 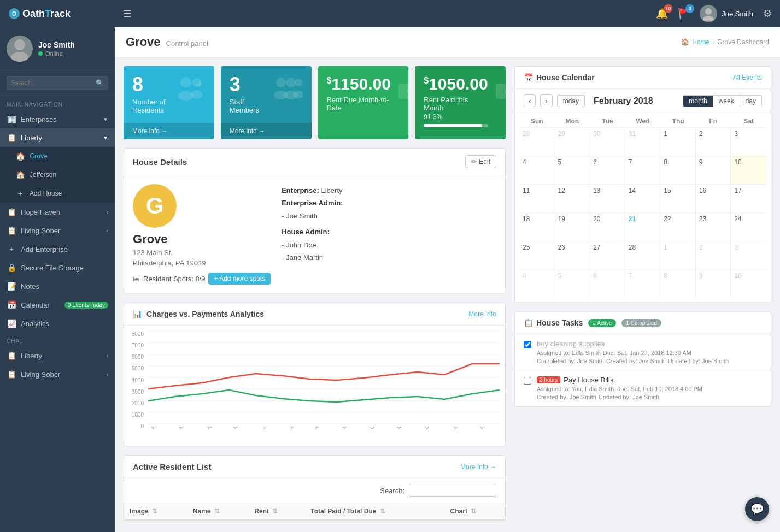 I want to click on sidebar-item-liberty-chat: 📋 Liberty ‹, so click(x=57, y=356).